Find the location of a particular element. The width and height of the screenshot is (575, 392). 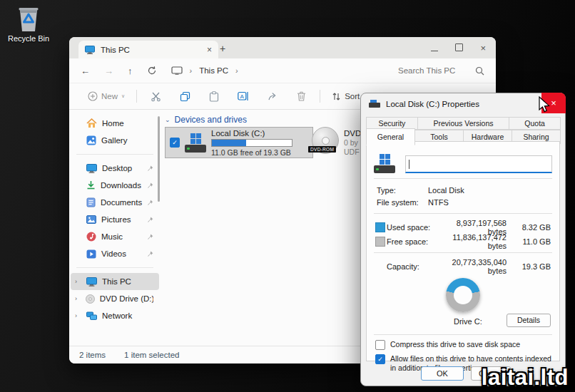

sidebar-label: Videos is located at coordinates (114, 254).